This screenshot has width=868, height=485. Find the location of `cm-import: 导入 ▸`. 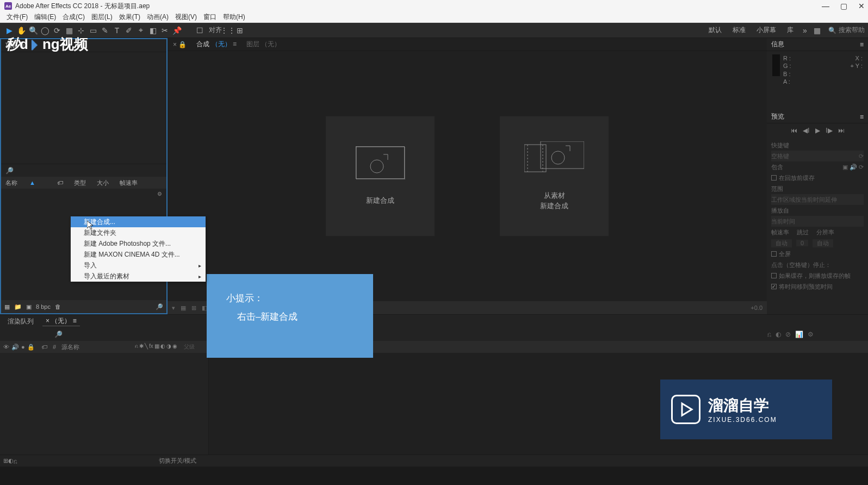

cm-import: 导入 ▸ is located at coordinates (138, 265).